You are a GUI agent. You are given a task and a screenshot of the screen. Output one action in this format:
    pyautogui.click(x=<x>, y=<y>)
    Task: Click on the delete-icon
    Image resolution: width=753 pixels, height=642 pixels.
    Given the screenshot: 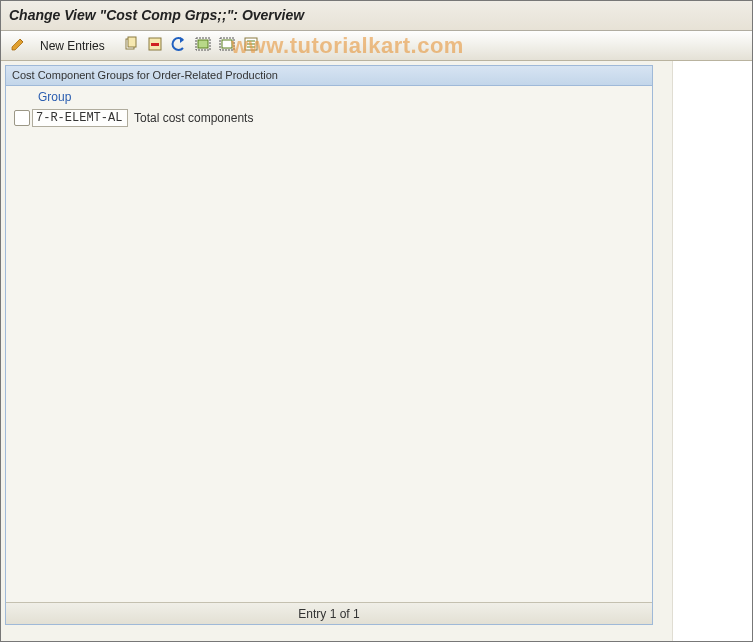 What is the action you would take?
    pyautogui.click(x=155, y=46)
    